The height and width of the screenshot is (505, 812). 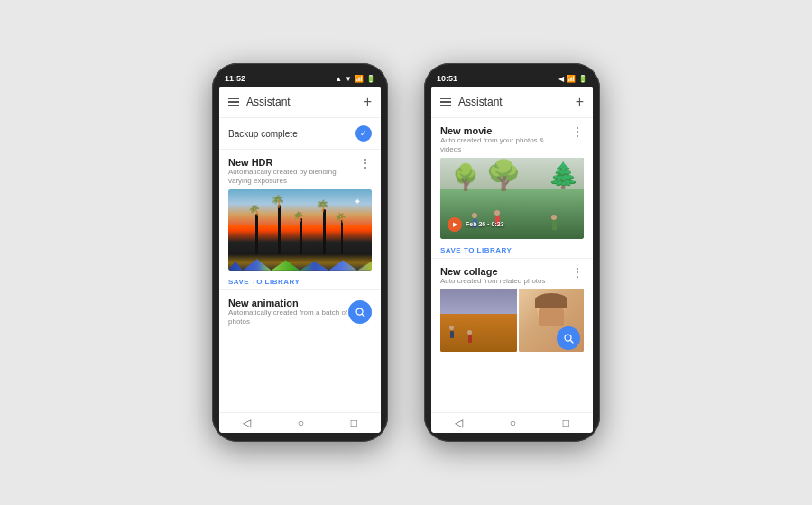 What do you see at coordinates (503, 141) in the screenshot?
I see `movie-card-text: New movie Auto created from your photos …` at bounding box center [503, 141].